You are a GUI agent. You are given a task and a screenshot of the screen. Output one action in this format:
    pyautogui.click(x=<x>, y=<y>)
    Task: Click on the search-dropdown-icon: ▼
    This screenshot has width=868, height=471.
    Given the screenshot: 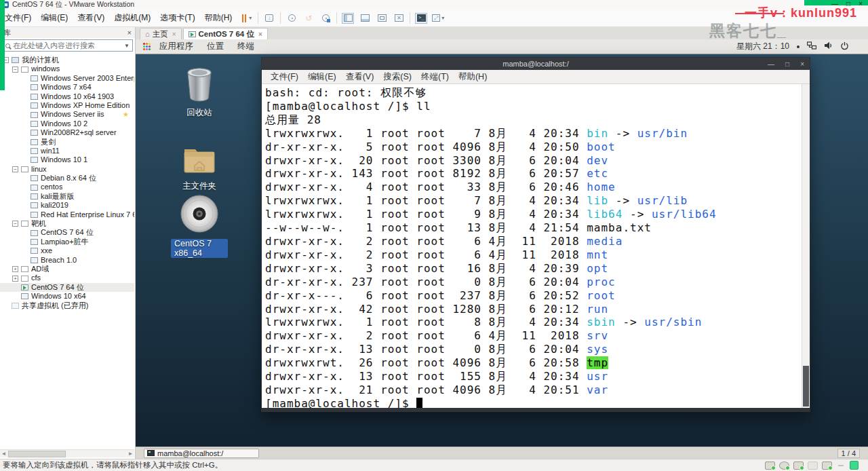 What is the action you would take?
    pyautogui.click(x=127, y=46)
    